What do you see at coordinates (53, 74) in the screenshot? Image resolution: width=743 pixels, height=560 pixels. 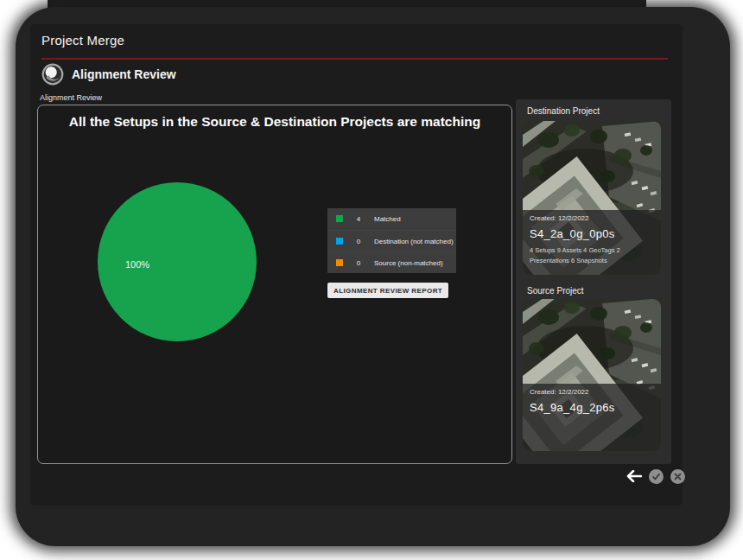 I see `alignment-review-sphere-icon` at bounding box center [53, 74].